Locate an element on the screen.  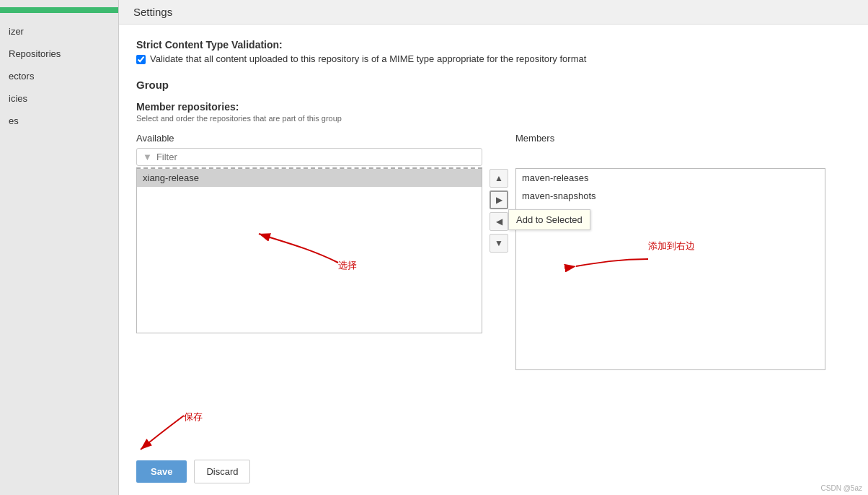
tooltip-text: Add to Selected is located at coordinates (549, 219).